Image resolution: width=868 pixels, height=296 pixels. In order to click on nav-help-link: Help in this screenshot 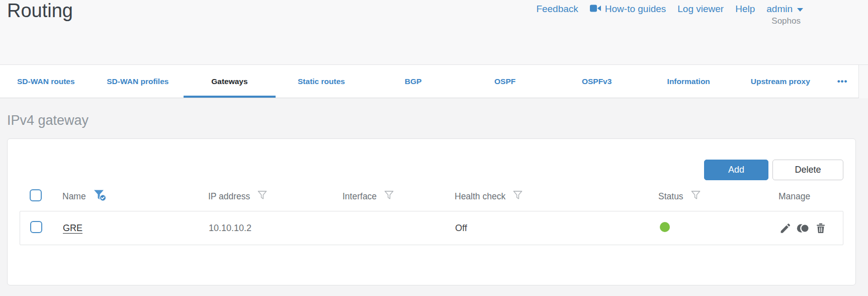, I will do `click(745, 9)`.